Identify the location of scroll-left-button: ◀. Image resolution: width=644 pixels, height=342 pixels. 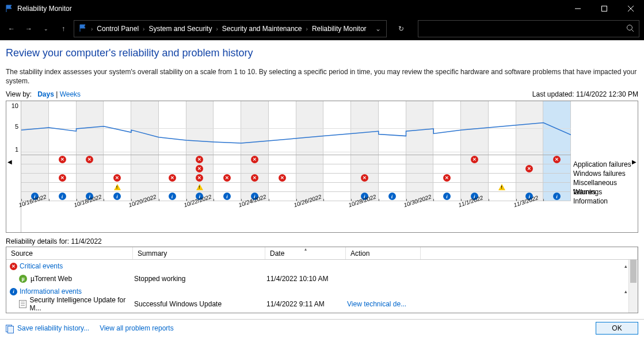
(10, 162).